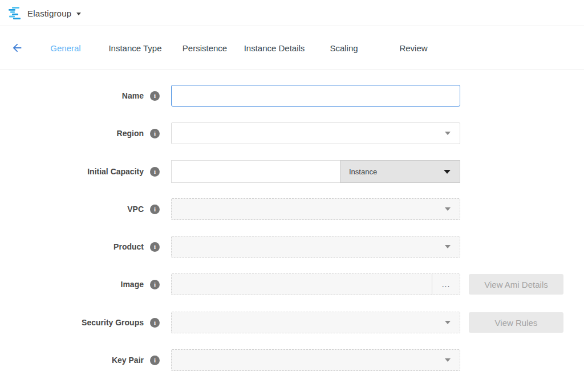 This screenshot has width=584, height=392. I want to click on product-select, so click(316, 247).